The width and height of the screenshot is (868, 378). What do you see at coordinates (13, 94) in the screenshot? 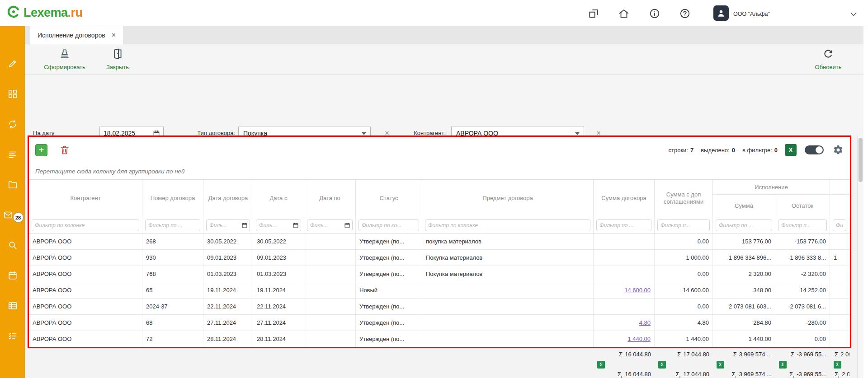
I see `sidebar-item-modules` at bounding box center [13, 94].